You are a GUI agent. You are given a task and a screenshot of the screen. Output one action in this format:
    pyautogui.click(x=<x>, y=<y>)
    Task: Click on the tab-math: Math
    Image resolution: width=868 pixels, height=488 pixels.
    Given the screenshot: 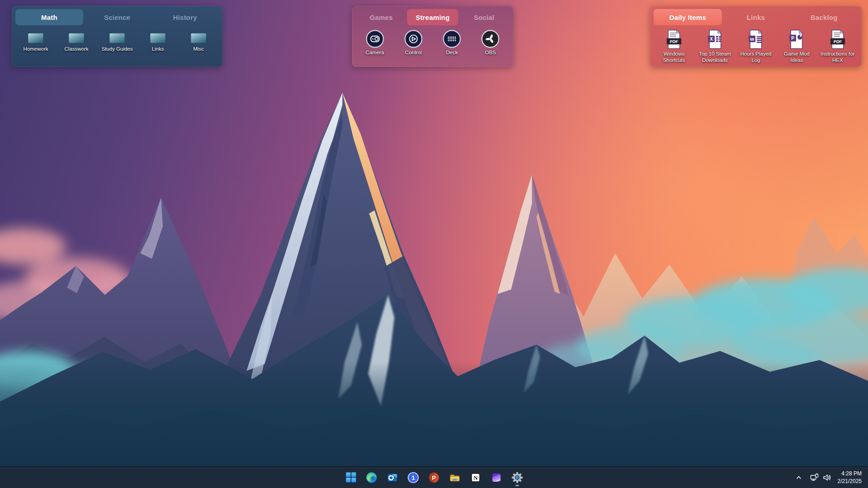 What is the action you would take?
    pyautogui.click(x=49, y=17)
    